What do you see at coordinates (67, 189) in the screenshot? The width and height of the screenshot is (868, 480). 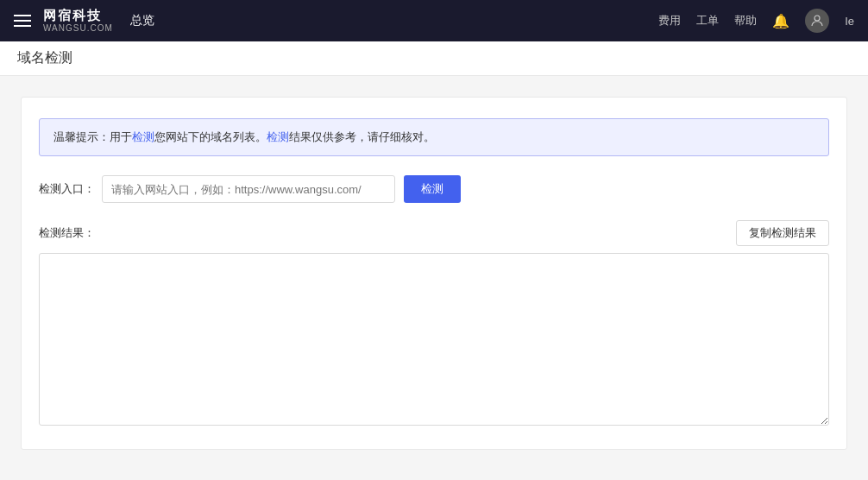 I see `form-label: 检测入口：` at bounding box center [67, 189].